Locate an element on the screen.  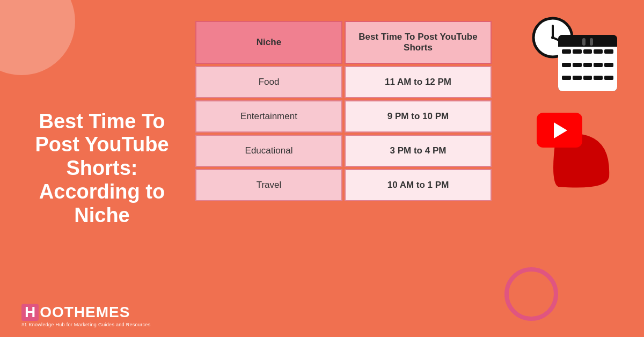
time-cell: 11 AM to 12 PM is located at coordinates (418, 82).